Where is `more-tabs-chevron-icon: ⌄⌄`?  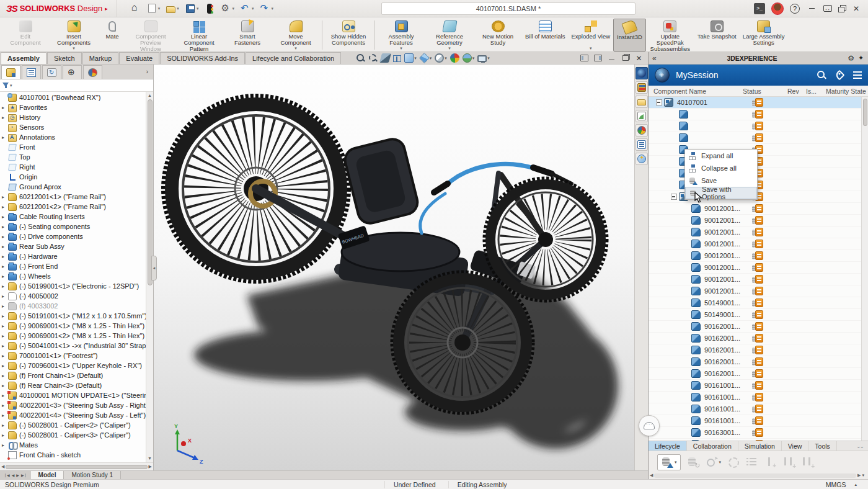
more-tabs-chevron-icon: ⌄⌄ is located at coordinates (862, 446).